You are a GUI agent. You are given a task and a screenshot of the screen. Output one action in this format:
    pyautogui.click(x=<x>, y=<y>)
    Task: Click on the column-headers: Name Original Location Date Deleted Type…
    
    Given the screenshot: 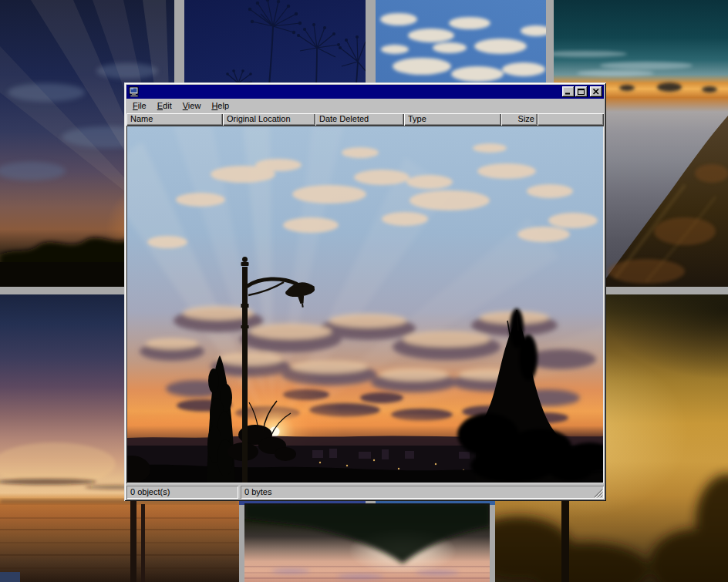 What is the action you would take?
    pyautogui.click(x=366, y=119)
    